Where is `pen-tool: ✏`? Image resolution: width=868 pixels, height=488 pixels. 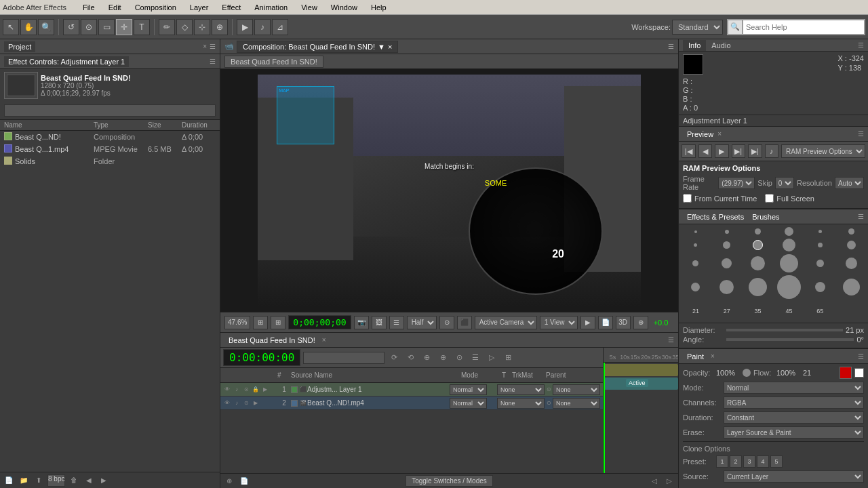 pen-tool: ✏ is located at coordinates (167, 27).